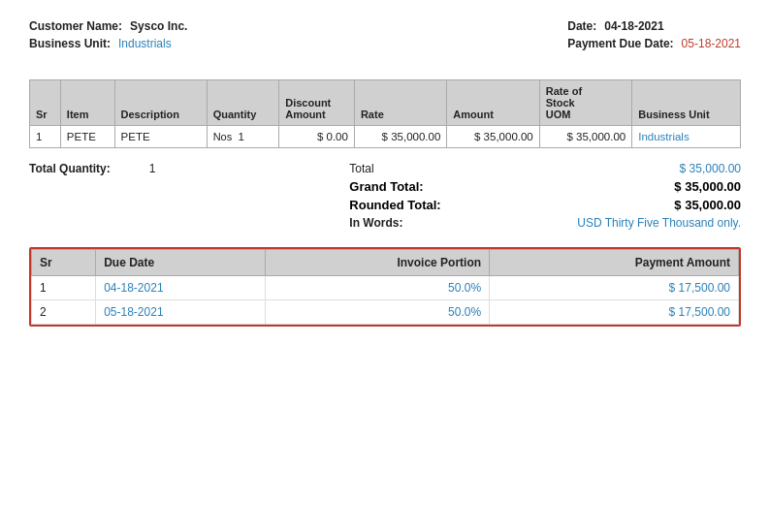 This screenshot has width=770, height=532. Describe the element at coordinates (180, 264) in the screenshot. I see `pay-col-due-date: Due Date` at that location.